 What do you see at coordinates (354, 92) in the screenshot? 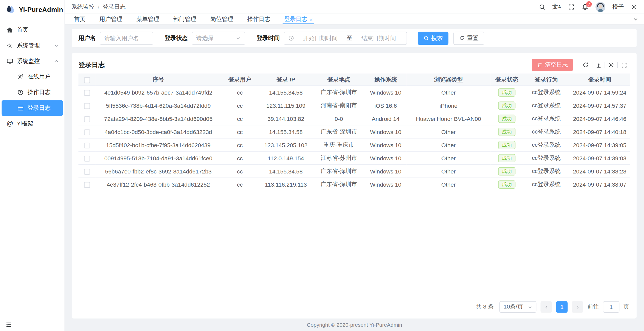
I see `table-row: 4e1d0549-b092-657b-aec7-3a14dd749fd2cc14…` at bounding box center [354, 92].